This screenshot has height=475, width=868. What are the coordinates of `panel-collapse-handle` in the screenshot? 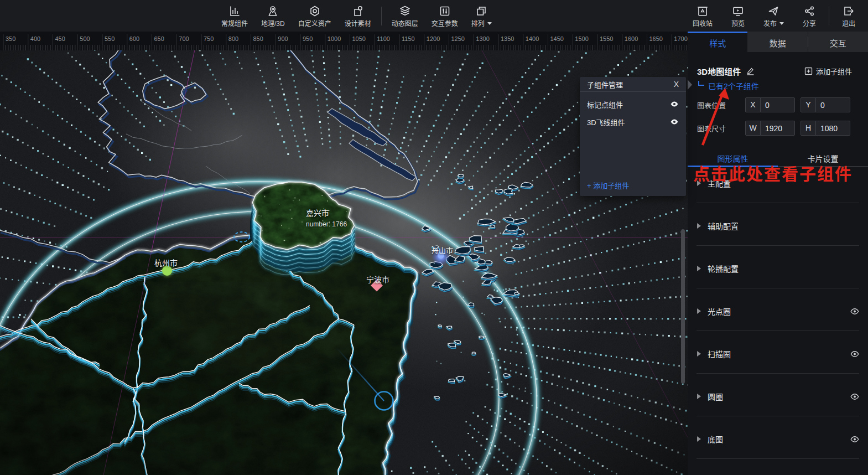 It's located at (690, 85).